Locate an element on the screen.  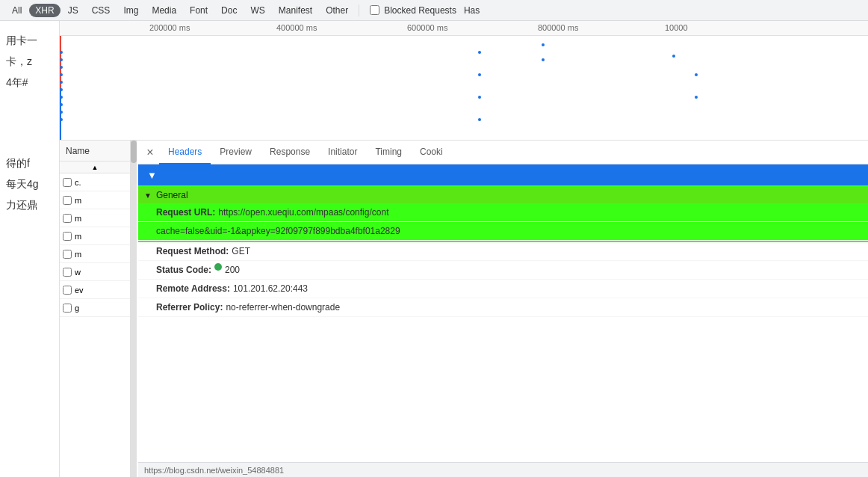
name-list-item-1: c. is located at coordinates (95, 182).